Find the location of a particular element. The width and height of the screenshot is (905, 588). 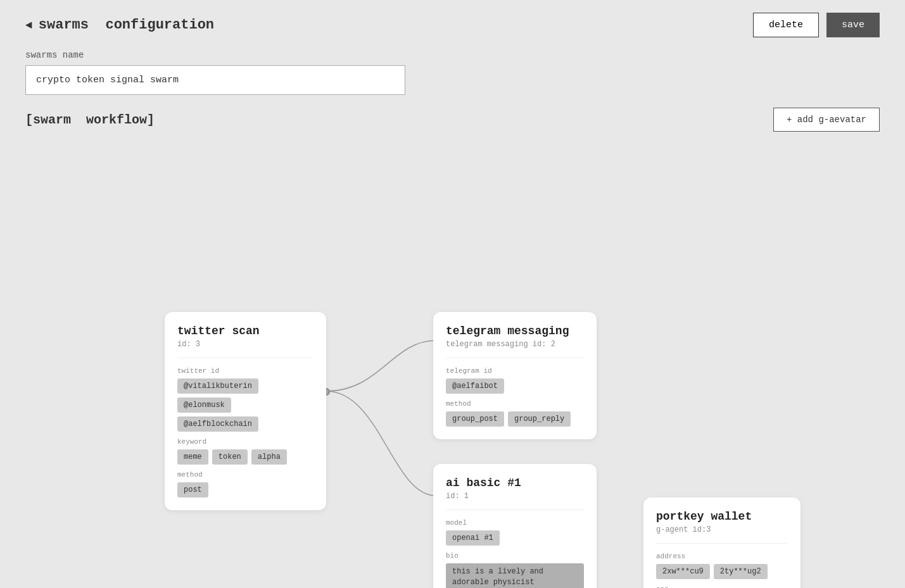

telegram-methods: group_post group_reply is located at coordinates (515, 419).